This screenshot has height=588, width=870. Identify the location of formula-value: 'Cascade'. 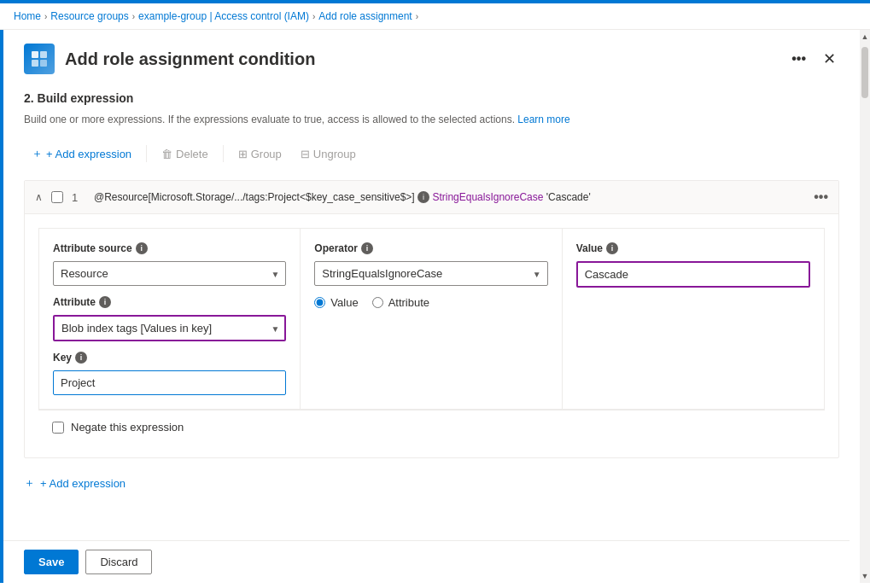
(569, 197).